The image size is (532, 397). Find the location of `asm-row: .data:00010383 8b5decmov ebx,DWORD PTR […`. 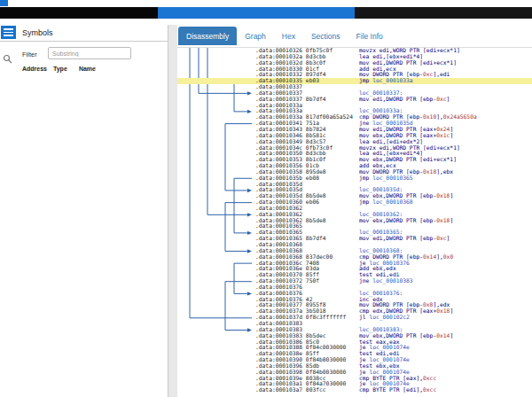

asm-row: .data:00010383 8b5decmov ebx,DWORD PTR [… is located at coordinates (355, 337).